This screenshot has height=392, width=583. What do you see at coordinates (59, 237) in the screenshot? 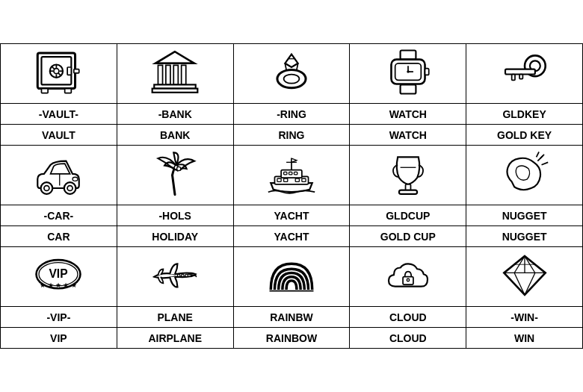
I see `label-car-full: CAR` at bounding box center [59, 237].